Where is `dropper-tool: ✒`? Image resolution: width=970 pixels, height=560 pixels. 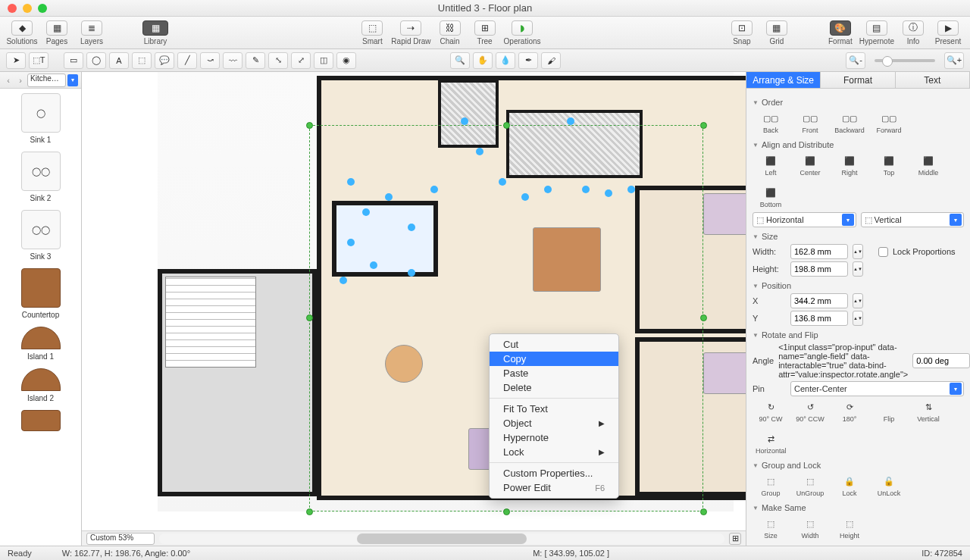
dropper-tool: ✒ is located at coordinates (528, 61).